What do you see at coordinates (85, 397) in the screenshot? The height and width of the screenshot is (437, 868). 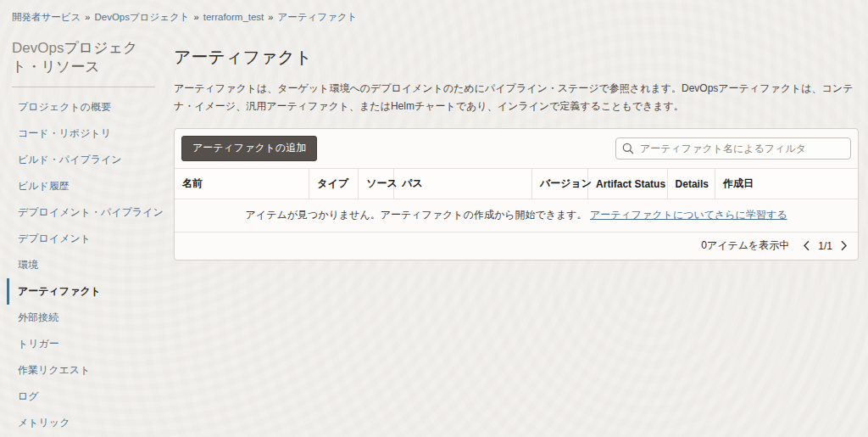 I see `sidebar-item-logs: ログ` at bounding box center [85, 397].